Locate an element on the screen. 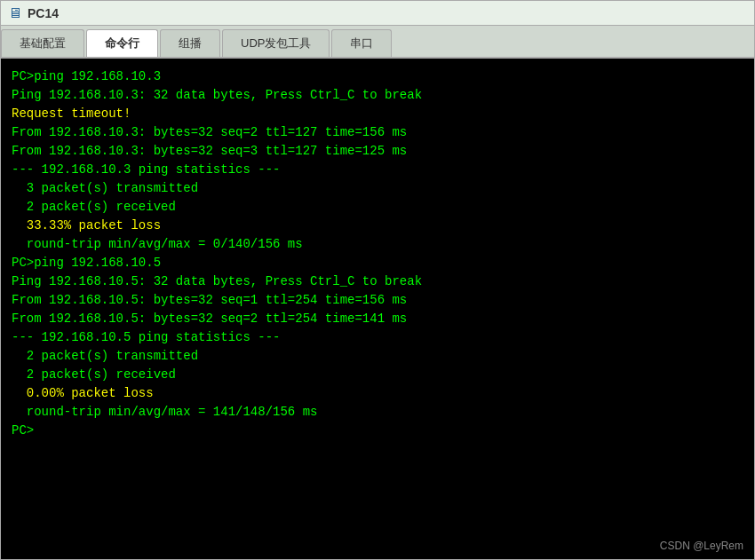 The width and height of the screenshot is (755, 560). terminal-line: From 192.168.10.5: bytes=32 seq=2 ttl=25… is located at coordinates (378, 319).